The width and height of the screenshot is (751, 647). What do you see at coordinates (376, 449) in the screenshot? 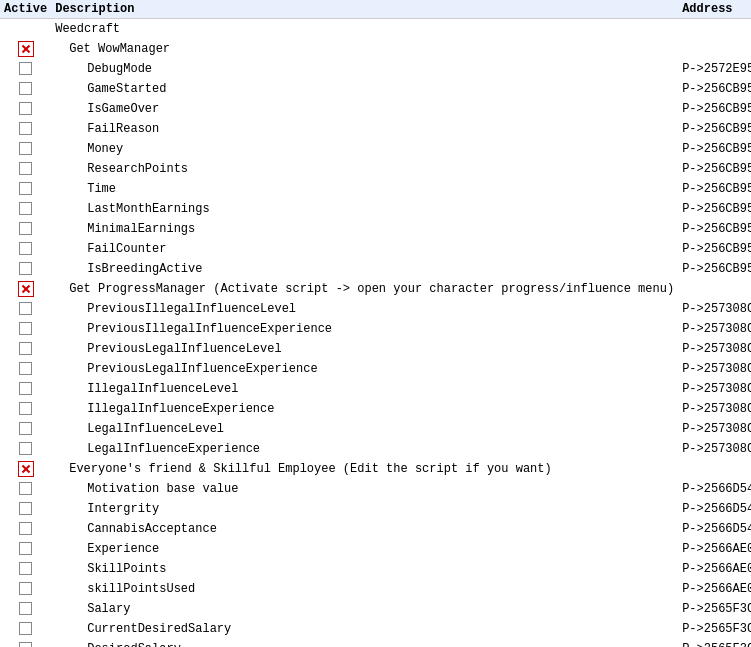
I see `table-row: LegalInfluenceExperienceP->257308CB35C4 …` at bounding box center [376, 449].